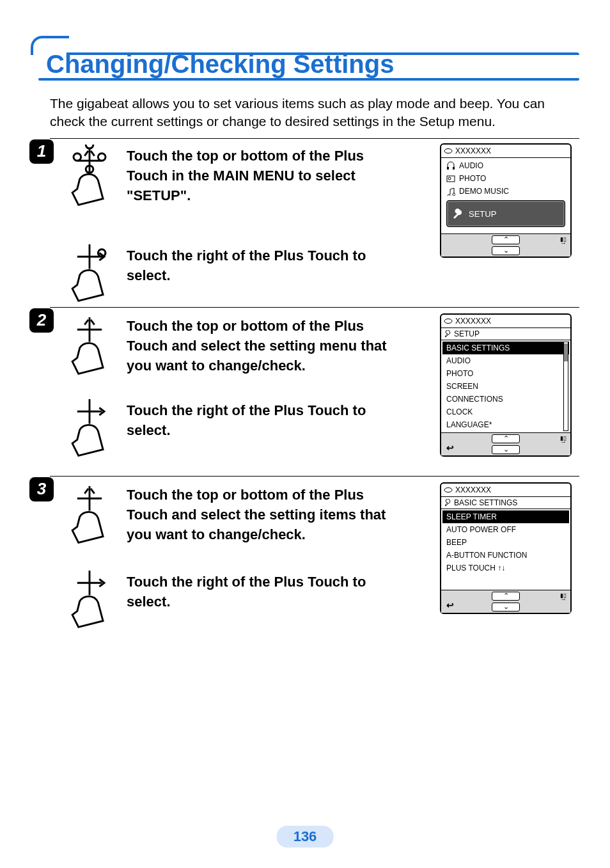 The image size is (610, 868). I want to click on menu-label: CLOCK, so click(459, 412).